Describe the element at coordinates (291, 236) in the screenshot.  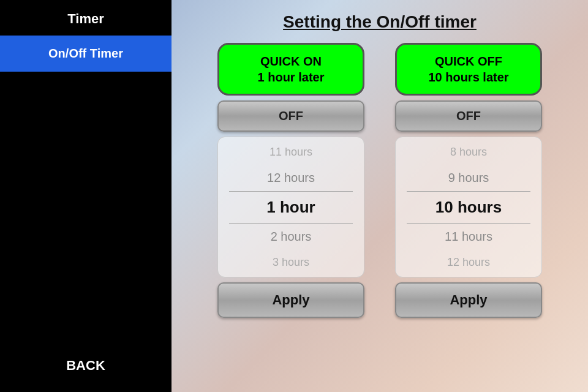
I see `picker-item: 2 hours` at that location.